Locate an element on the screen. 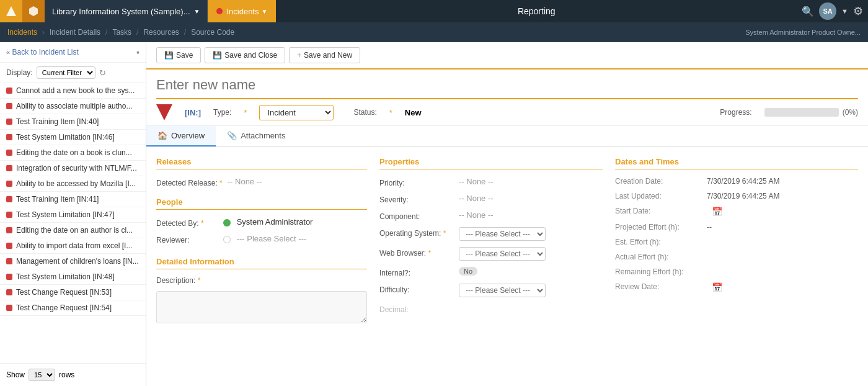  incidents-label: Incidents is located at coordinates (242, 11).